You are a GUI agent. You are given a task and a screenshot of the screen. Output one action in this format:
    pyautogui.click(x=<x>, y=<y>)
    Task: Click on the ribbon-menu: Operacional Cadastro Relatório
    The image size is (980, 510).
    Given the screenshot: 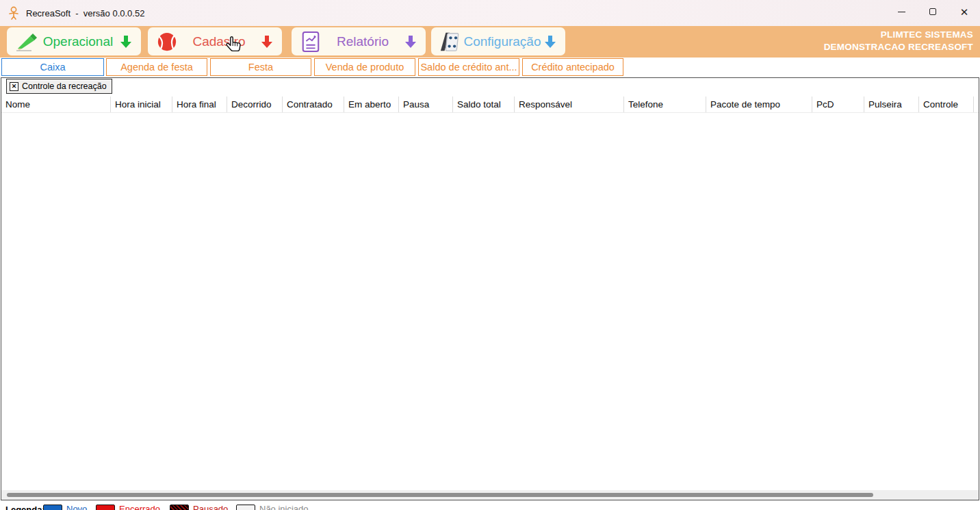 What is the action you would take?
    pyautogui.click(x=490, y=42)
    